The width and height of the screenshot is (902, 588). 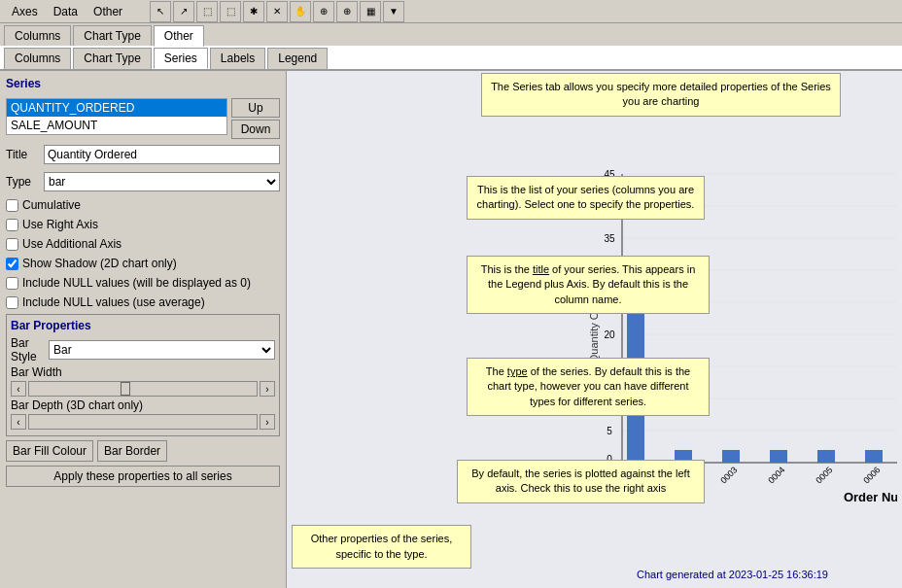 I want to click on svg-text: 0003, so click(x=729, y=474).